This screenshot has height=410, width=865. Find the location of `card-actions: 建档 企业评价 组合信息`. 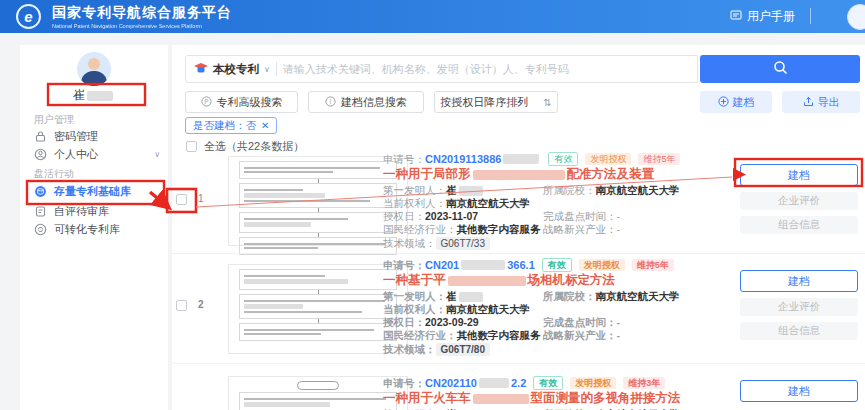

card-actions: 建档 企业评价 组合信息 is located at coordinates (799, 305).